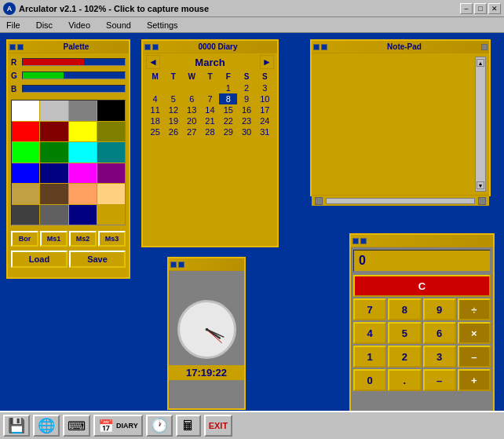  Describe the element at coordinates (210, 110) in the screenshot. I see `cal-day-14: 14` at that location.